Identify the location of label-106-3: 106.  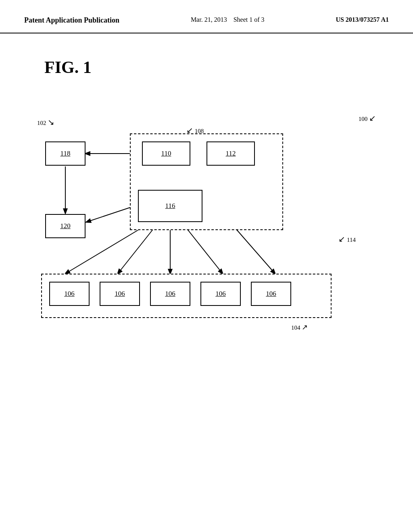
(170, 294).